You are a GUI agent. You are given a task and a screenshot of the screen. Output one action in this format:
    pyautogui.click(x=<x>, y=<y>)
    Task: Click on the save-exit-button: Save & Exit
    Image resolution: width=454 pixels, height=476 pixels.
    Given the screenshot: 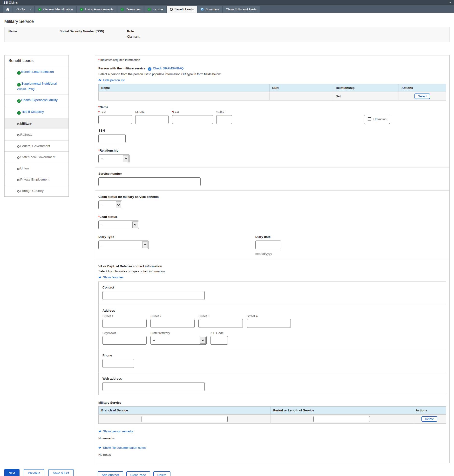 What is the action you would take?
    pyautogui.click(x=61, y=473)
    